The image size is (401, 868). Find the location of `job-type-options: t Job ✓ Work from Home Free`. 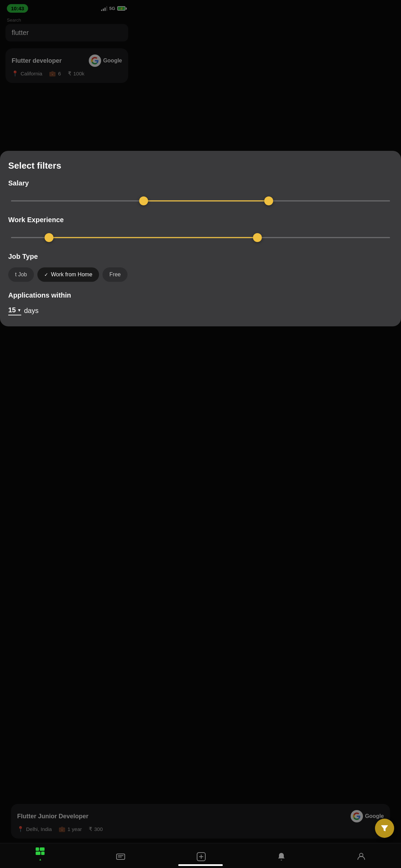

job-type-options: t Job ✓ Work from Home Free is located at coordinates (71, 275).